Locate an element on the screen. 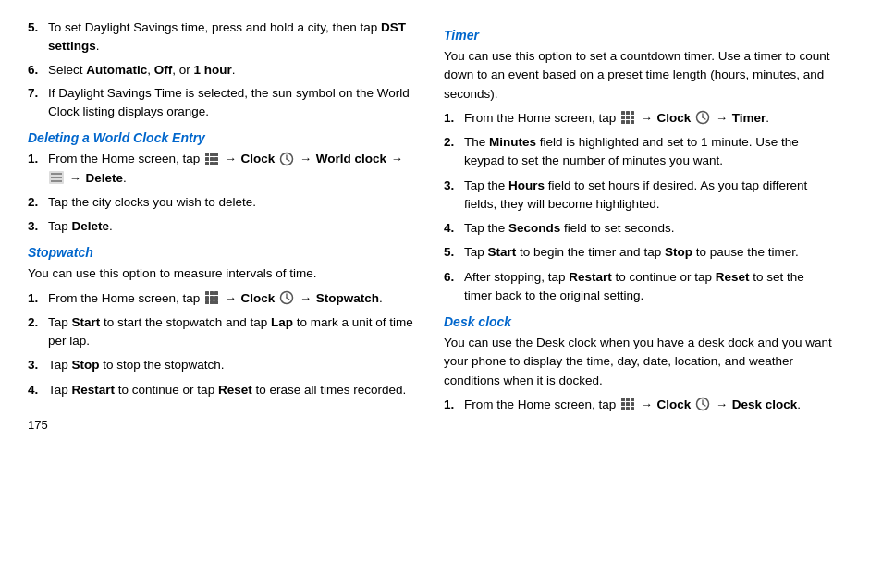  menu-icon-d1 is located at coordinates (56, 178).